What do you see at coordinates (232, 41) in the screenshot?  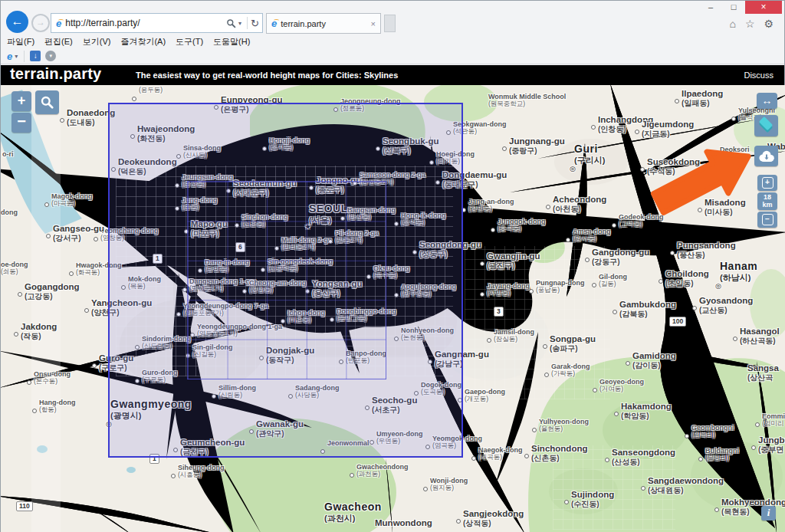 I see `menu-item: 도움말(H)` at bounding box center [232, 41].